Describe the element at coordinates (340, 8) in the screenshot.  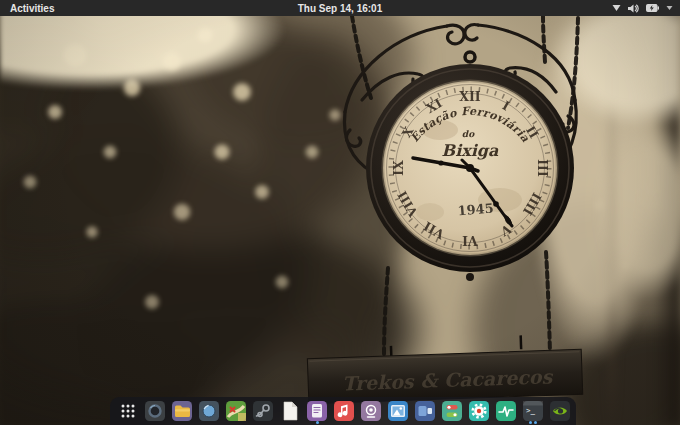
I see `top-bar: Activities Thu Sep 14, 16:01` at that location.